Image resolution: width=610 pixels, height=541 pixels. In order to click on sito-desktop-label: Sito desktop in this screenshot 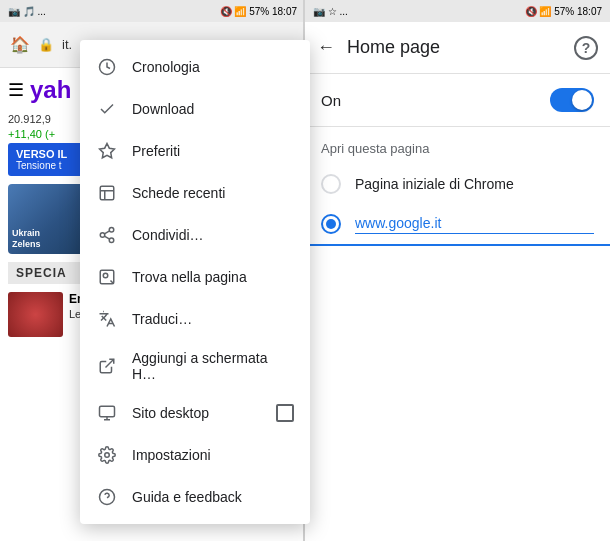, I will do `click(197, 413)`.